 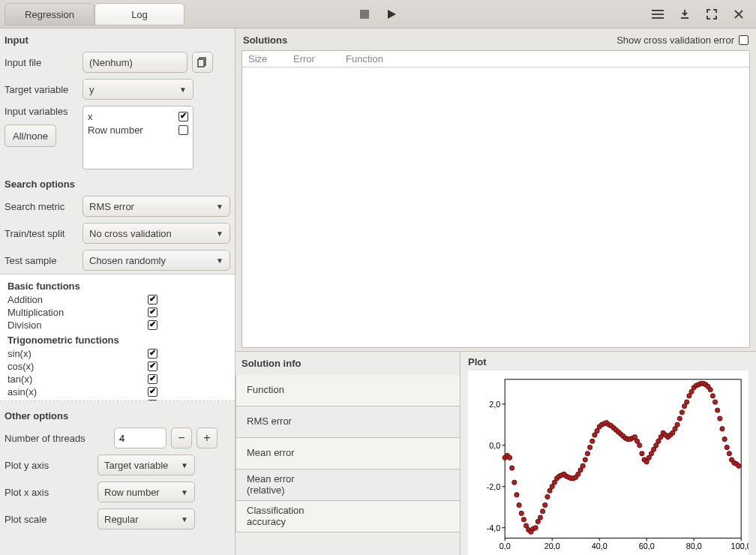 I want to click on col-error: Error, so click(x=314, y=58).